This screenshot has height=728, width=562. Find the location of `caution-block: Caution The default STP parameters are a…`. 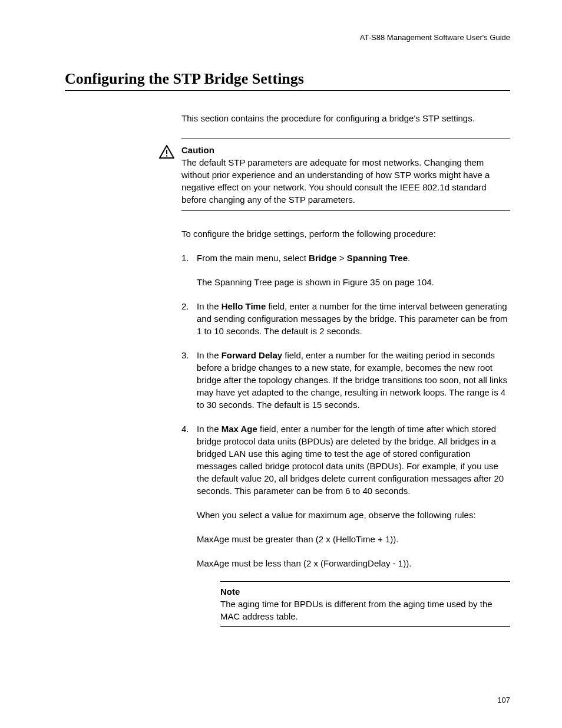

caution-block: Caution The default STP parameters are a… is located at coordinates (346, 174).